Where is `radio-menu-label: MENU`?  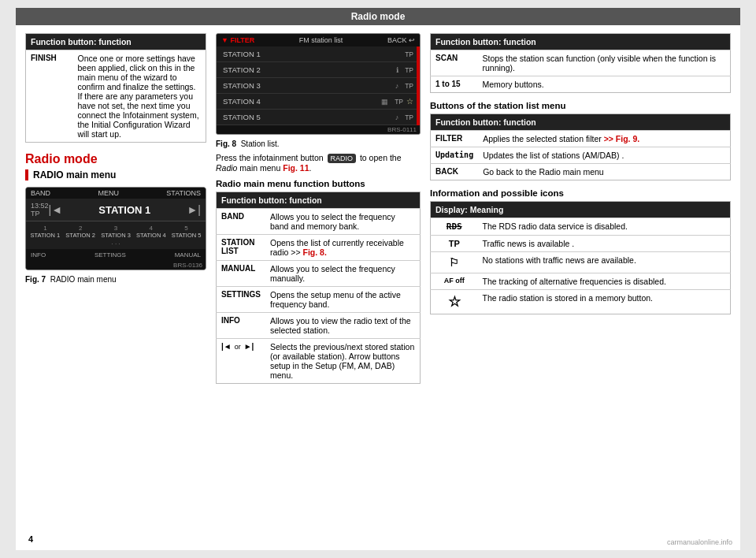
radio-menu-label: MENU is located at coordinates (109, 193).